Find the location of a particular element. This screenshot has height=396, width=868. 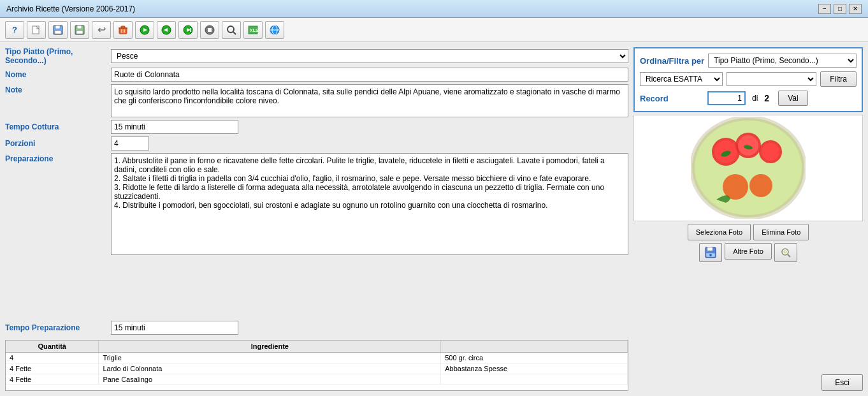

cell-quantita: 4 is located at coordinates (52, 358).